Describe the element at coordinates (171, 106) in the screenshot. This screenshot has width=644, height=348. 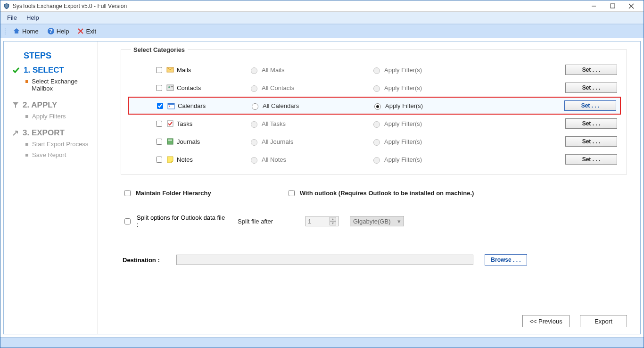
I see `calendar-icon` at that location.